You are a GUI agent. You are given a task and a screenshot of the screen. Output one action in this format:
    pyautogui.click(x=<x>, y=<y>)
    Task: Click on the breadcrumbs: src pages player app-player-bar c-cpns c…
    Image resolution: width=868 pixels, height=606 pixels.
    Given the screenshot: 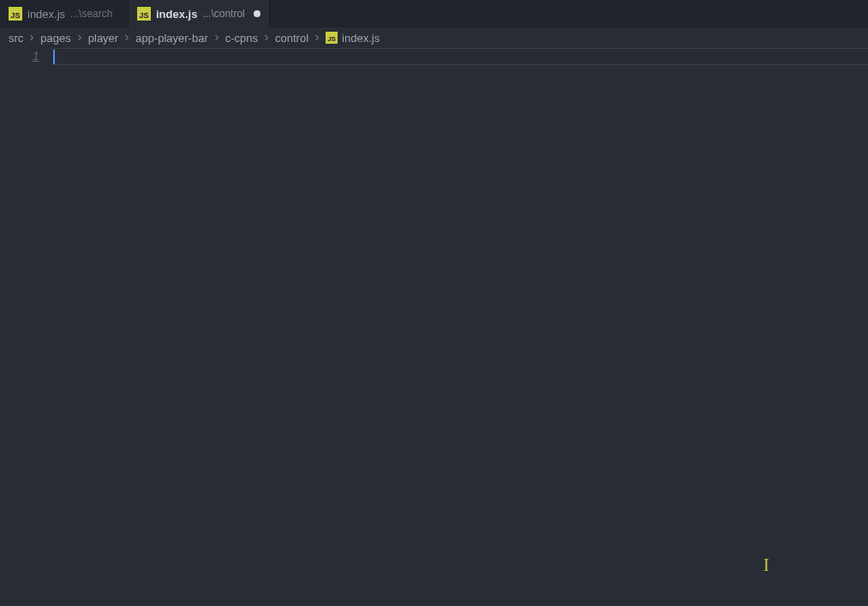 What is the action you would take?
    pyautogui.click(x=434, y=38)
    